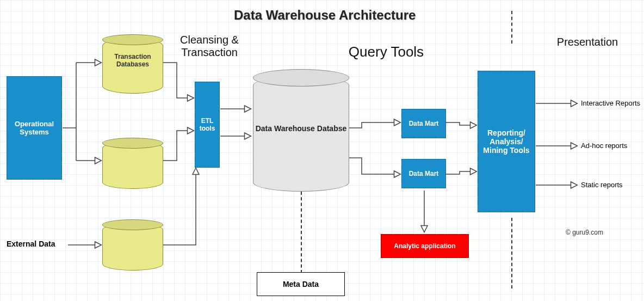  I want to click on node-reporting-tools: Reporting/ Analysis/ Mining Tools, so click(506, 142).